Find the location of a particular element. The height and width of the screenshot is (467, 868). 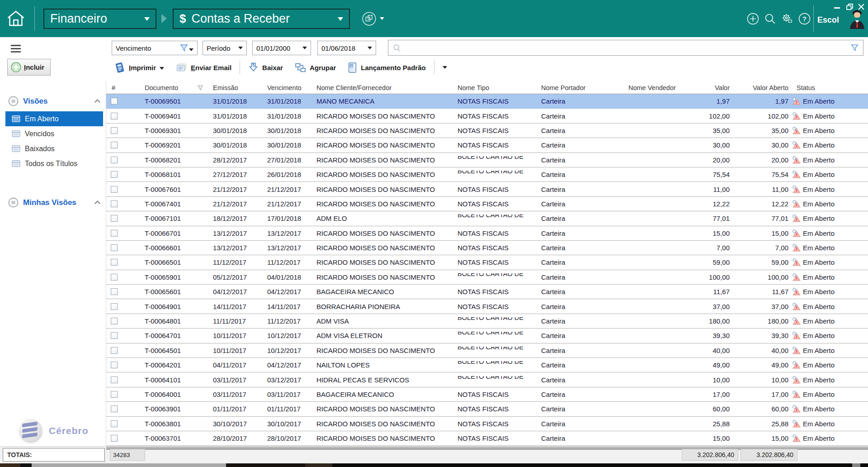

table-row: T-0006490114/11/201714/11/2017BORRACHARI… is located at coordinates (487, 306).